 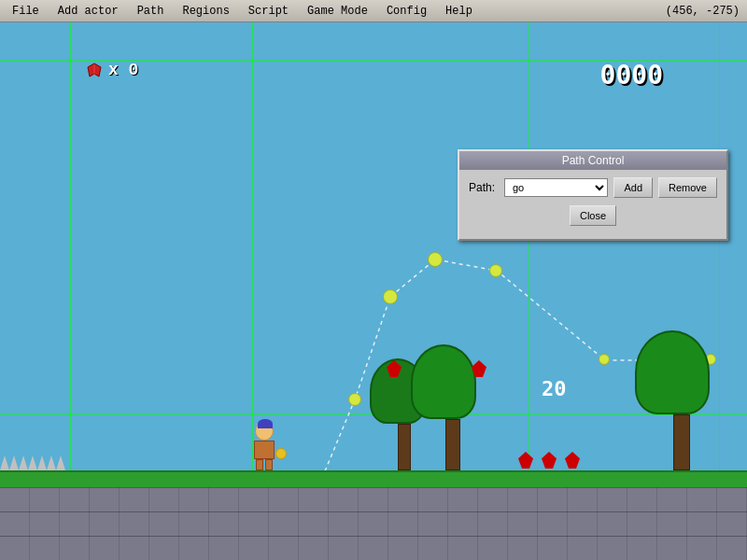 What do you see at coordinates (555, 388) in the screenshot?
I see `score-mid: 20` at bounding box center [555, 388].